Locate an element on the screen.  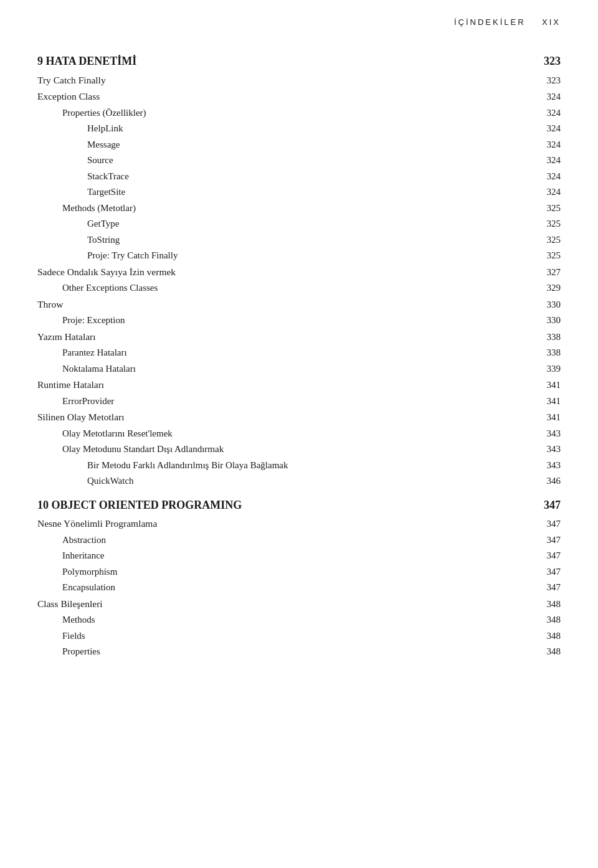
entry-text: Bir Metodu Farklı Adlandırılmış Bir Olay… is located at coordinates (305, 466).